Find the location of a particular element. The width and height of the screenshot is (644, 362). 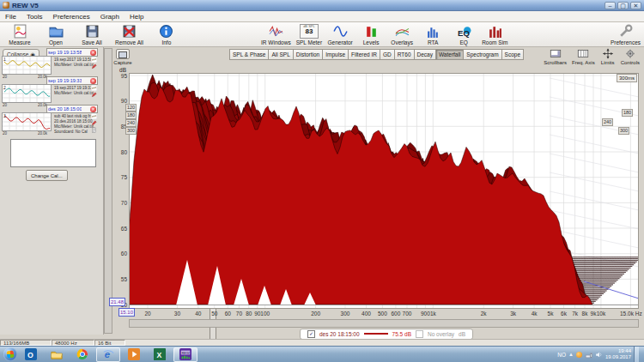

toolbar-button-preferences: Preferences is located at coordinates (625, 34).